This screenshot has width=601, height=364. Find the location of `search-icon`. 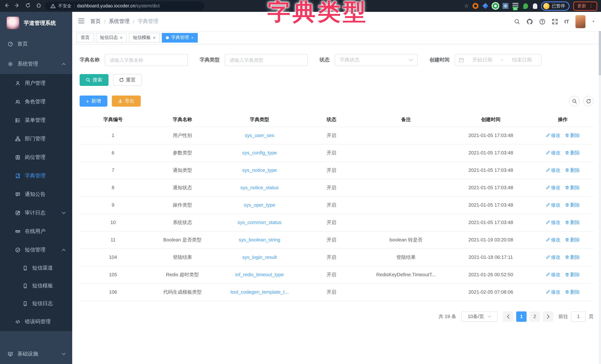

search-icon is located at coordinates (517, 21).